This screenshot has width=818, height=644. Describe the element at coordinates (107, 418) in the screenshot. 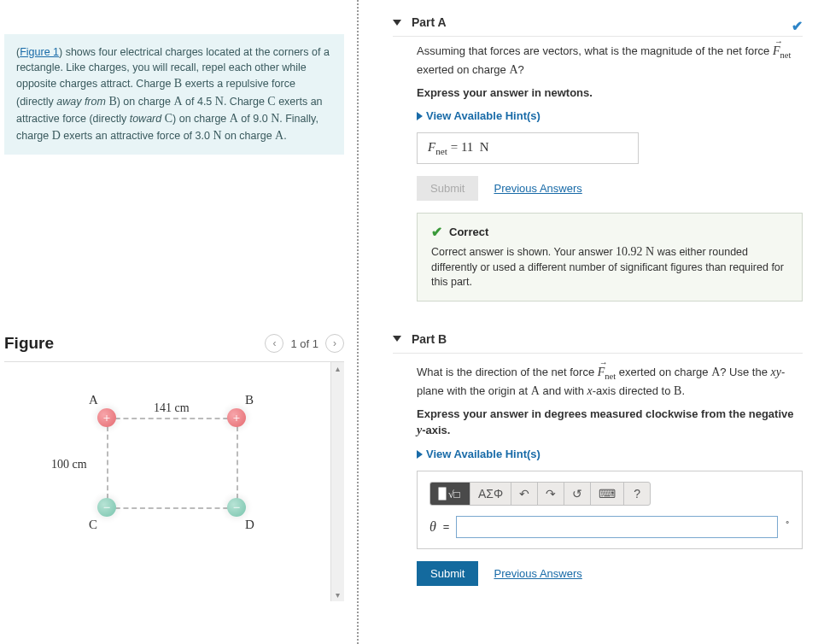

I see `charge-a: +` at that location.